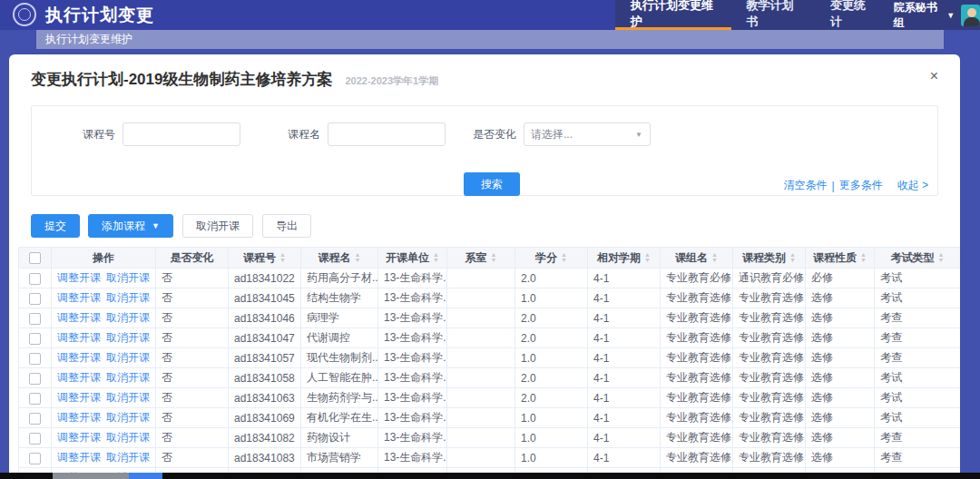  Describe the element at coordinates (55, 226) in the screenshot. I see `submit-button: 提交` at that location.